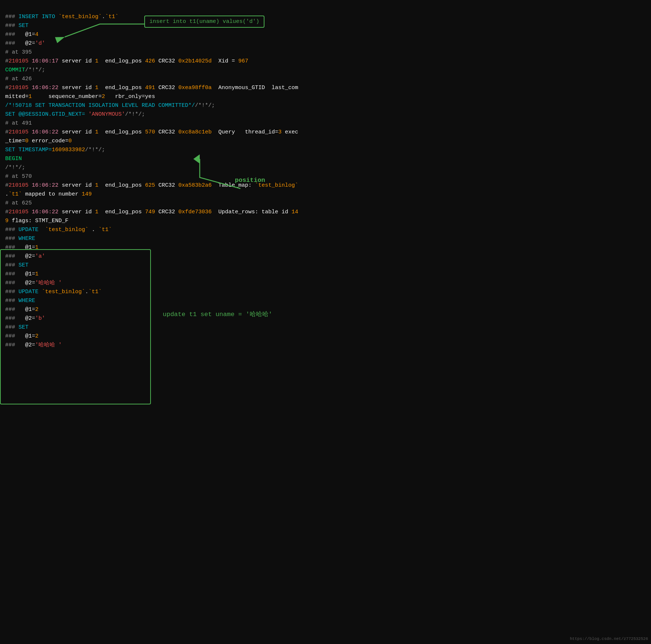 The width and height of the screenshot is (651, 644). What do you see at coordinates (13, 159) in the screenshot?
I see `line-17: BEGIN` at bounding box center [13, 159].